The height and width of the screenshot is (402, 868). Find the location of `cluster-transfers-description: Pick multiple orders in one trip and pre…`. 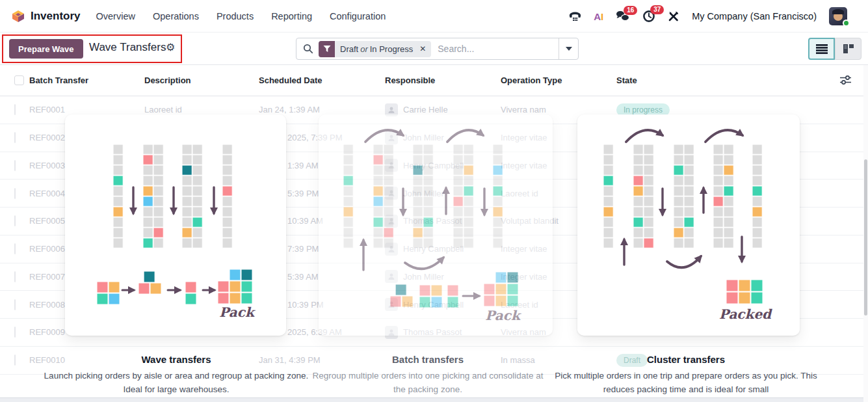

cluster-transfers-description: Pick multiple orders in one trip and pre… is located at coordinates (686, 383).